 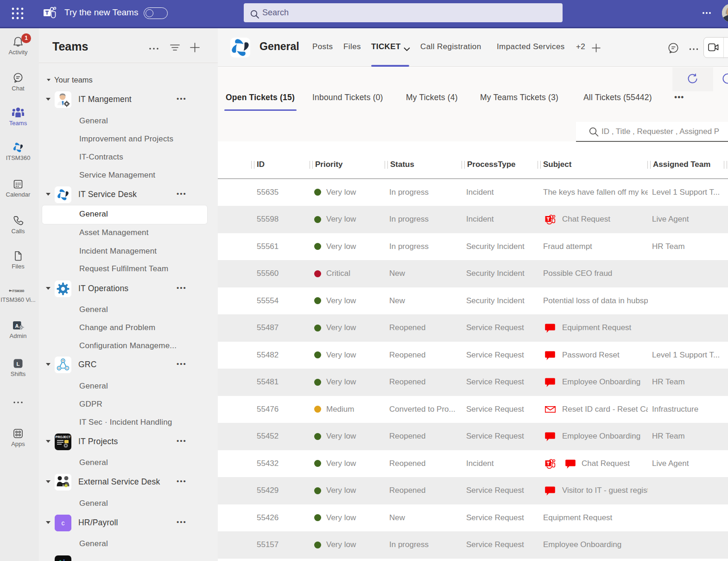 What do you see at coordinates (59, 368) in the screenshot?
I see `svg-text: G` at bounding box center [59, 368].